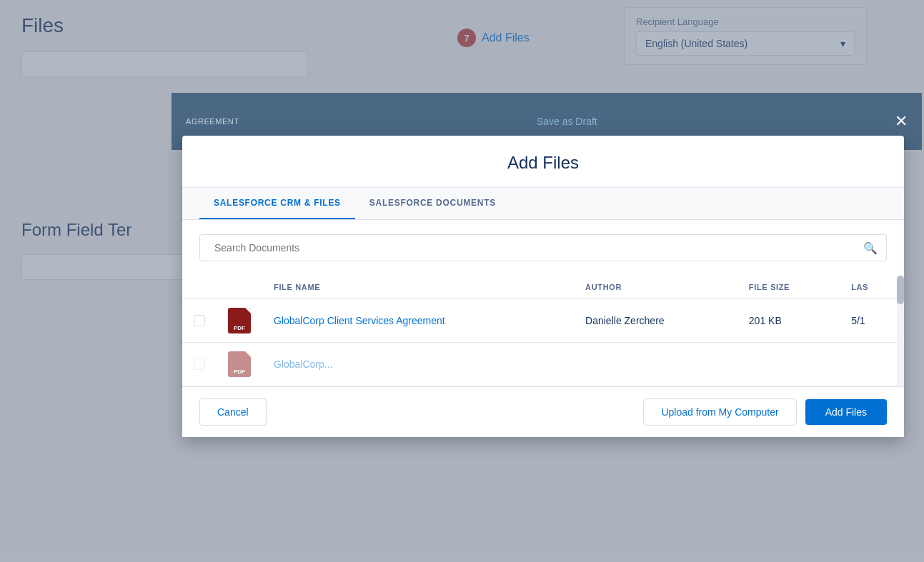  Describe the element at coordinates (199, 321) in the screenshot. I see `row-checkbox-cell` at that location.